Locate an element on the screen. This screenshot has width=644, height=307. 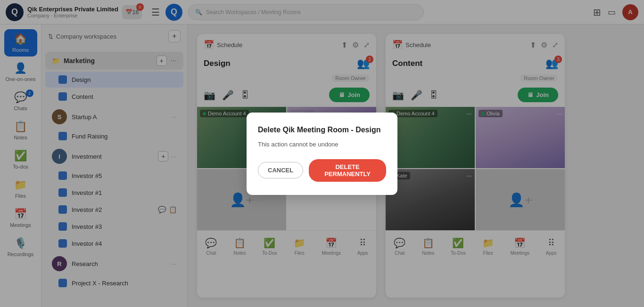
modal-actions: CANCEL DELETE PERMANENTLY is located at coordinates (322, 170).